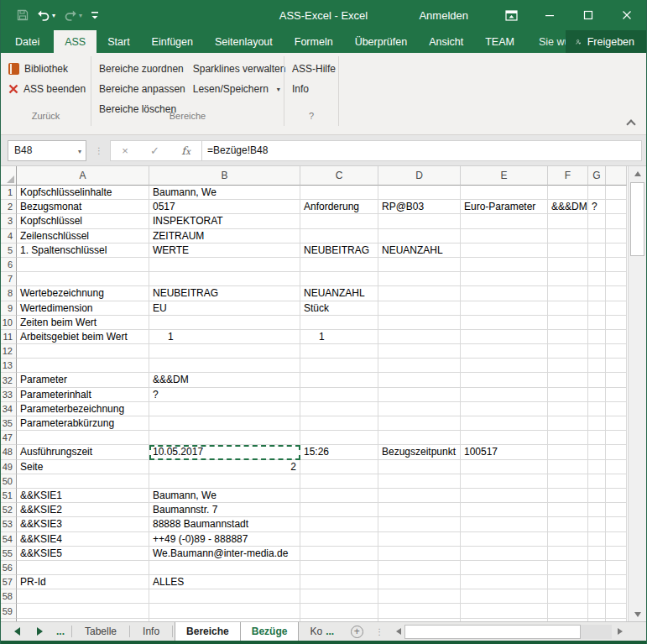 This screenshot has height=644, width=647. What do you see at coordinates (8, 554) in the screenshot?
I see `row-header-55: 55` at bounding box center [8, 554].